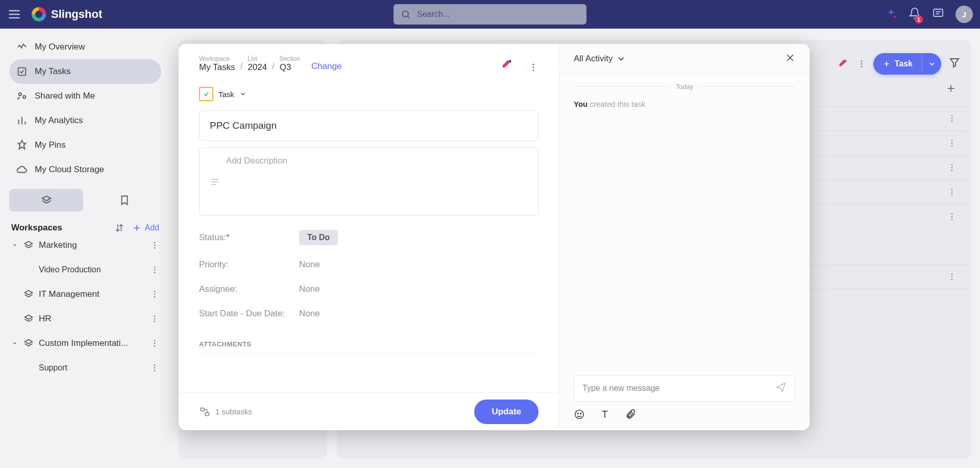 The image size is (980, 468). What do you see at coordinates (257, 67) in the screenshot?
I see `crumb-list-value: 2024` at bounding box center [257, 67].